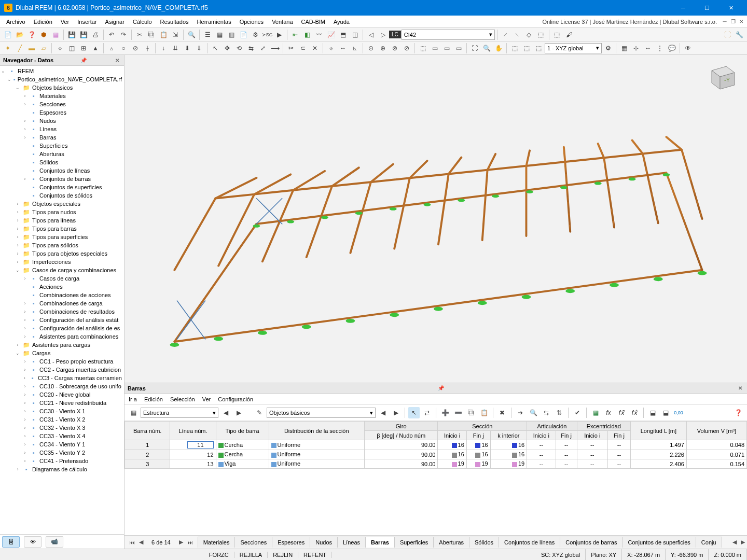  I want to click on col-sec-inicio: Inicio i, so click(452, 436).